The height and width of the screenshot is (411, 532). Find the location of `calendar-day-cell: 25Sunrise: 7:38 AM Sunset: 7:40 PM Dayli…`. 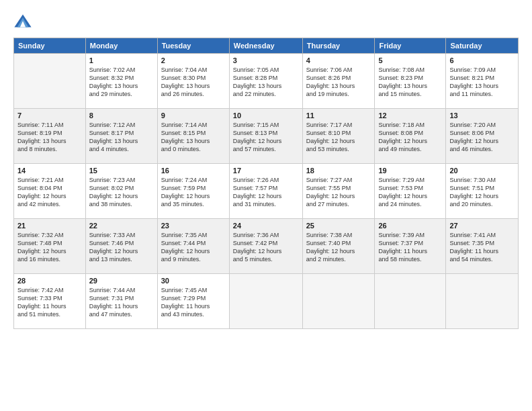

calendar-day-cell: 25Sunrise: 7:38 AM Sunset: 7:40 PM Dayli… is located at coordinates (339, 246).